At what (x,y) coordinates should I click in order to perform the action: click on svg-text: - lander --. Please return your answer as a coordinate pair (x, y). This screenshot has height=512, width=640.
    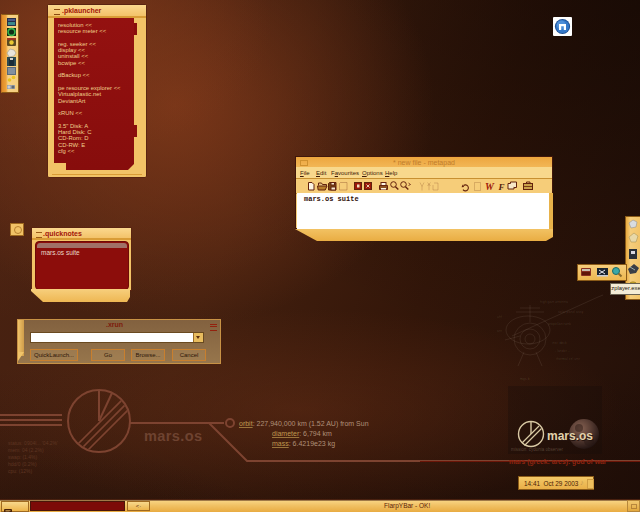
    Looking at the image, I should click on (563, 351).